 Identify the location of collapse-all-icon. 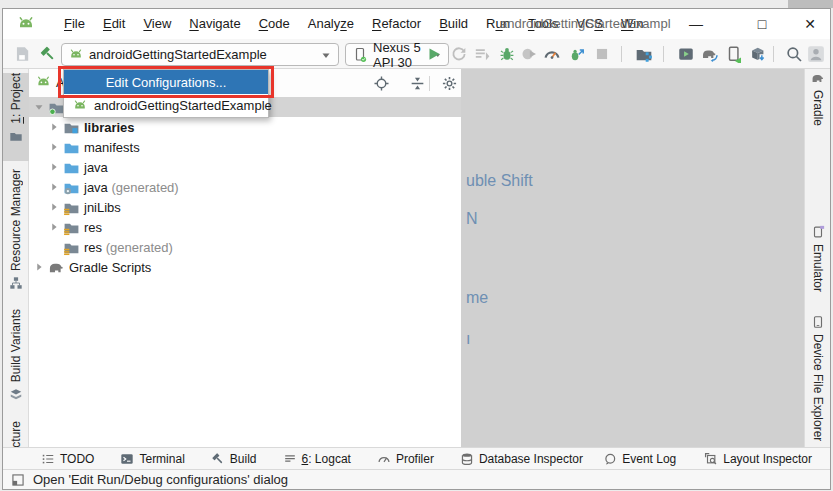
(418, 84).